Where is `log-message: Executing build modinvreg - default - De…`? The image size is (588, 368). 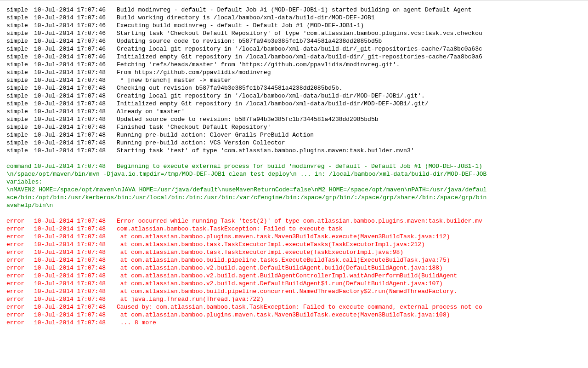
log-message: Executing build modinvreg - default - De… is located at coordinates (240, 26).